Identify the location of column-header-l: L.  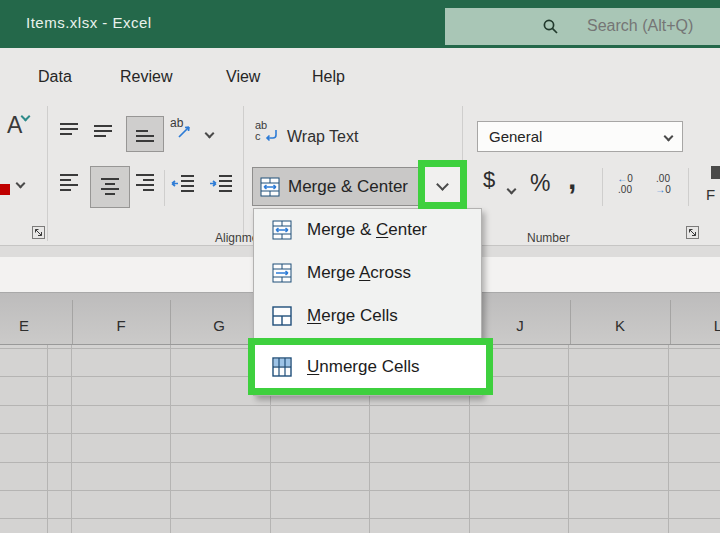
(717, 326).